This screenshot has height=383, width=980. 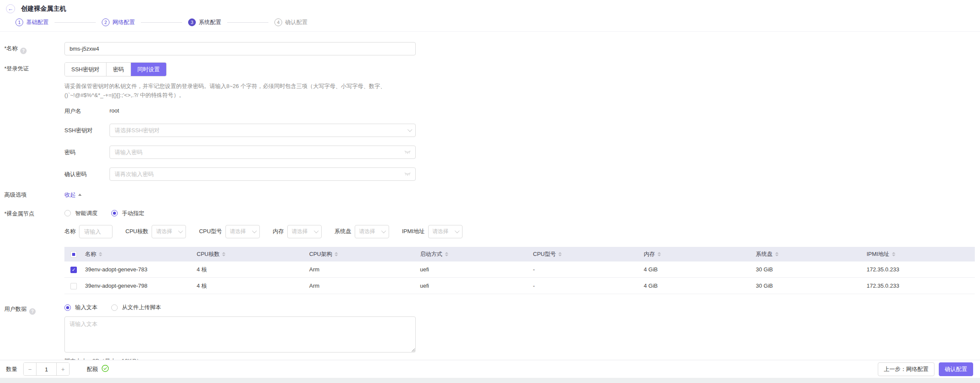 I want to click on confirm-password-row: 确认密码, so click(x=490, y=174).